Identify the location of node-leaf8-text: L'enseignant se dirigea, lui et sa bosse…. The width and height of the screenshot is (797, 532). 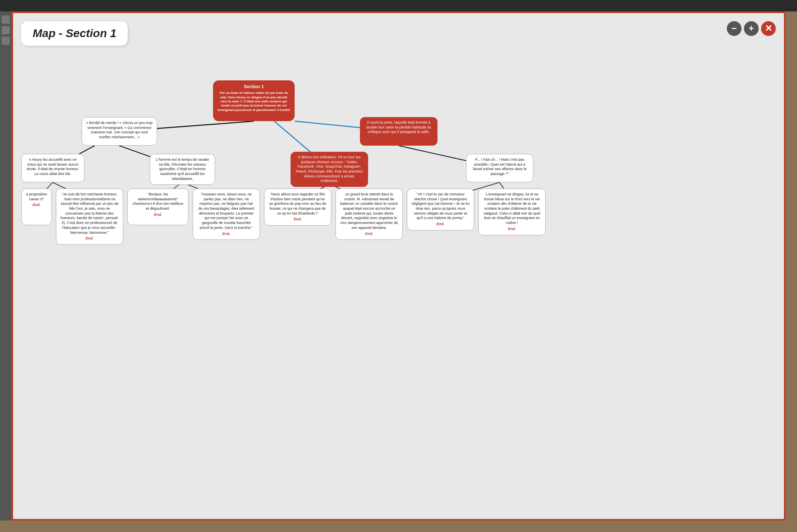
(512, 209).